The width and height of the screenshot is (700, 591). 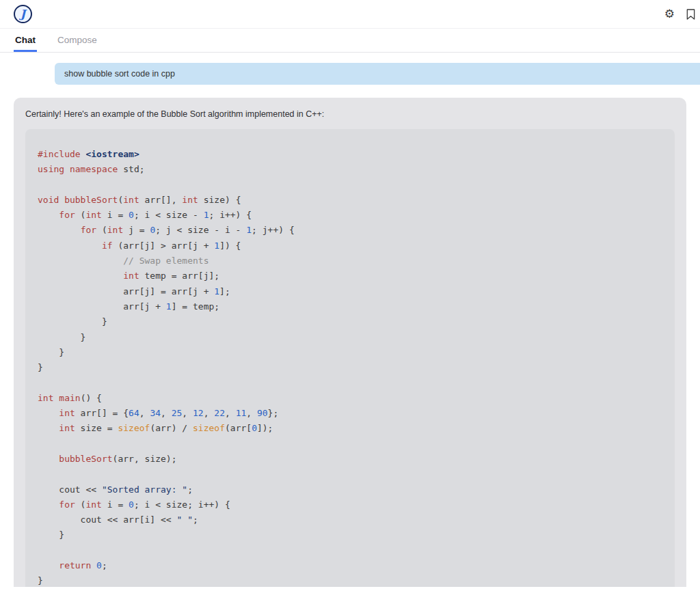 I want to click on tab-chat: Chat, so click(x=25, y=40).